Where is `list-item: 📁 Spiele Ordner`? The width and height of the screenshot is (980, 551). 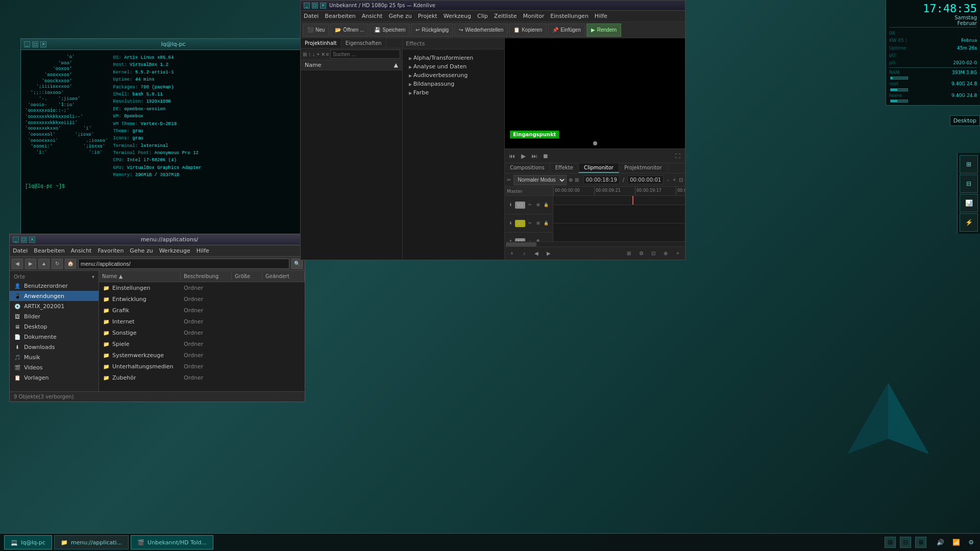
list-item: 📁 Spiele Ordner is located at coordinates (202, 344).